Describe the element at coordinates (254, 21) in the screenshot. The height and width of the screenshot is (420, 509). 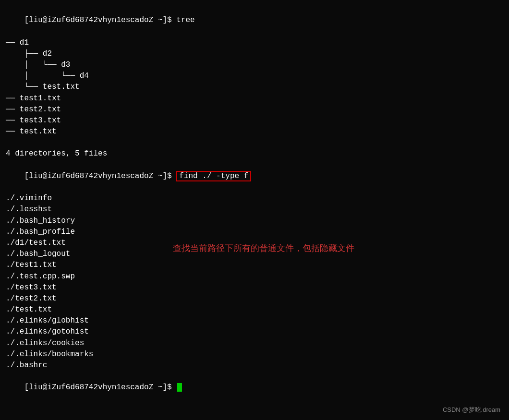
I see `cmd-line-tree: [liu@iZuf6d68742vhyn1escadoZ ~]$ tree` at that location.